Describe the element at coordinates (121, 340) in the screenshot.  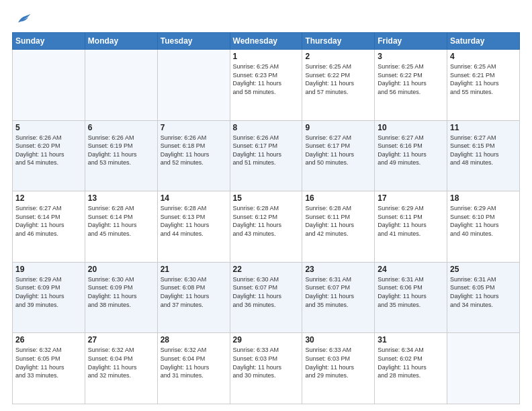
I see `day-number: 27` at that location.